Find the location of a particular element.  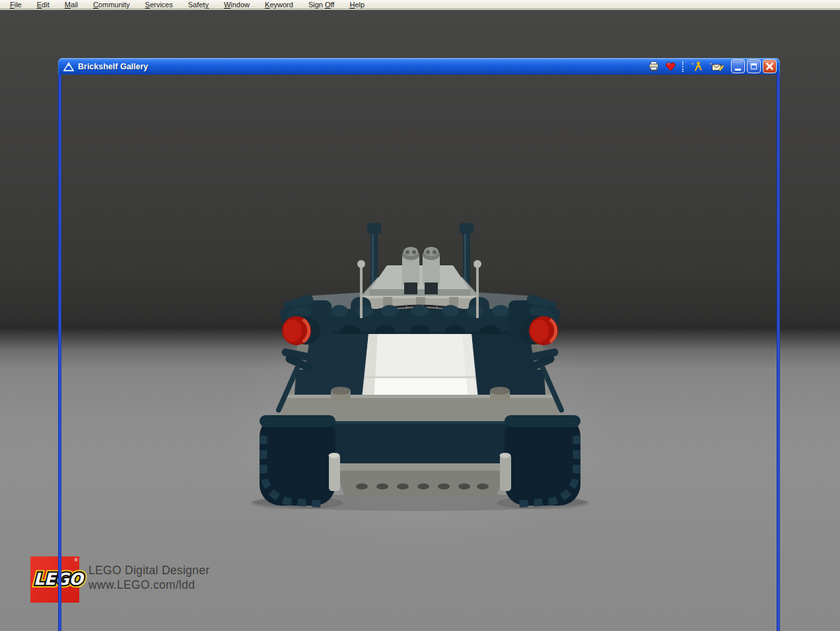

aol-menu-bar: FileEditMailCommunityServicesSafetyWindo… is located at coordinates (420, 5).